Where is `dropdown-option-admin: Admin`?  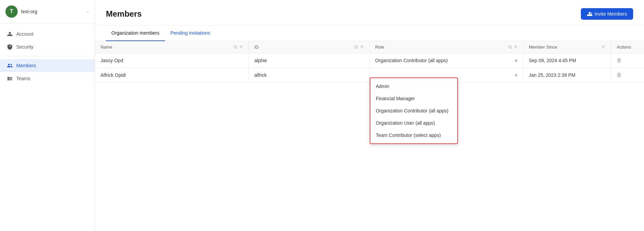 dropdown-option-admin: Admin is located at coordinates (414, 86).